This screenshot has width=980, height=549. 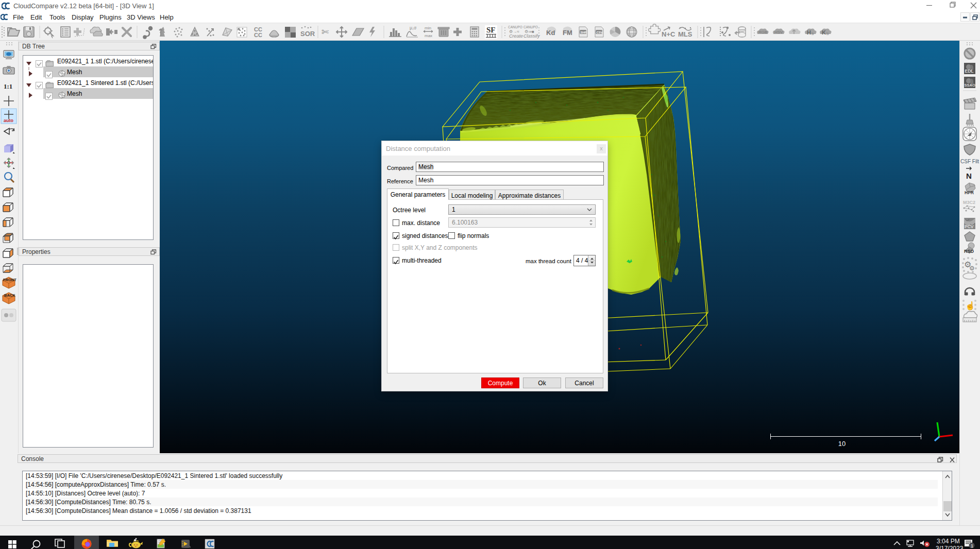 I want to click on svg-text: BACK, so click(x=10, y=296).